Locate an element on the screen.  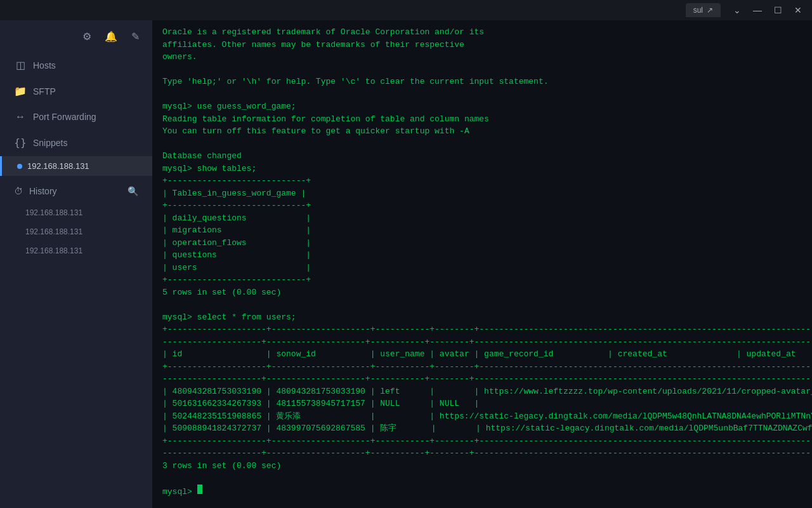
history-header: ⏱ History 🔍 is located at coordinates (76, 191).